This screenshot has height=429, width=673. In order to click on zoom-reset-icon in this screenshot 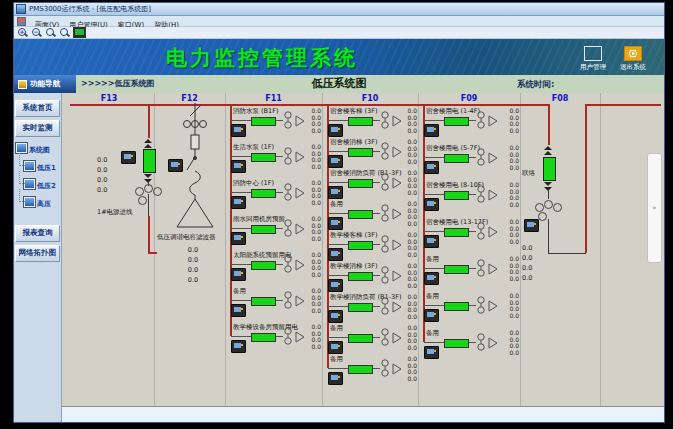, I will do `click(51, 32)`.